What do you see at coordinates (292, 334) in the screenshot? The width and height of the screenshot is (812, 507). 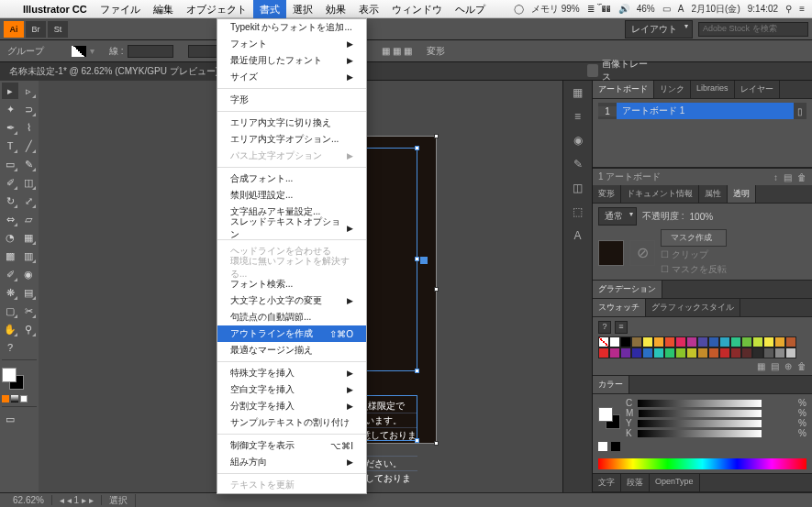 I see `menu-item: アウトラインを作成⇧⌘O` at bounding box center [292, 334].